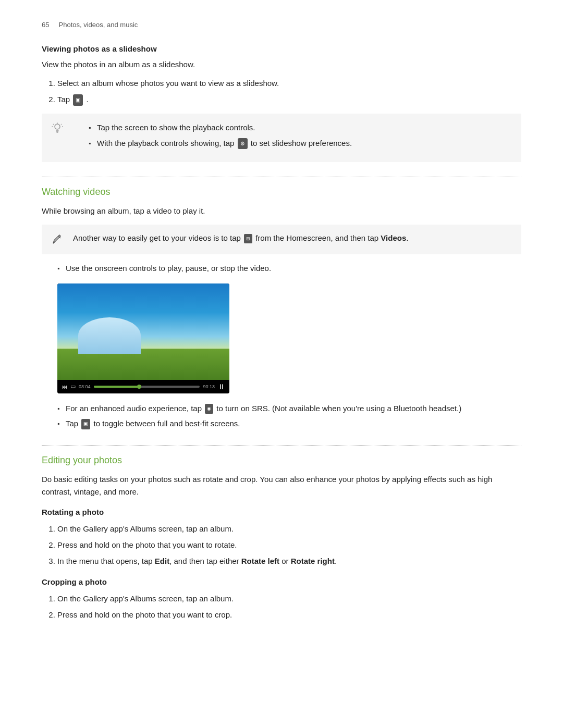  Describe the element at coordinates (289, 545) in the screenshot. I see `rotating-step-2: Press and hold on the photo that you wan…` at that location.